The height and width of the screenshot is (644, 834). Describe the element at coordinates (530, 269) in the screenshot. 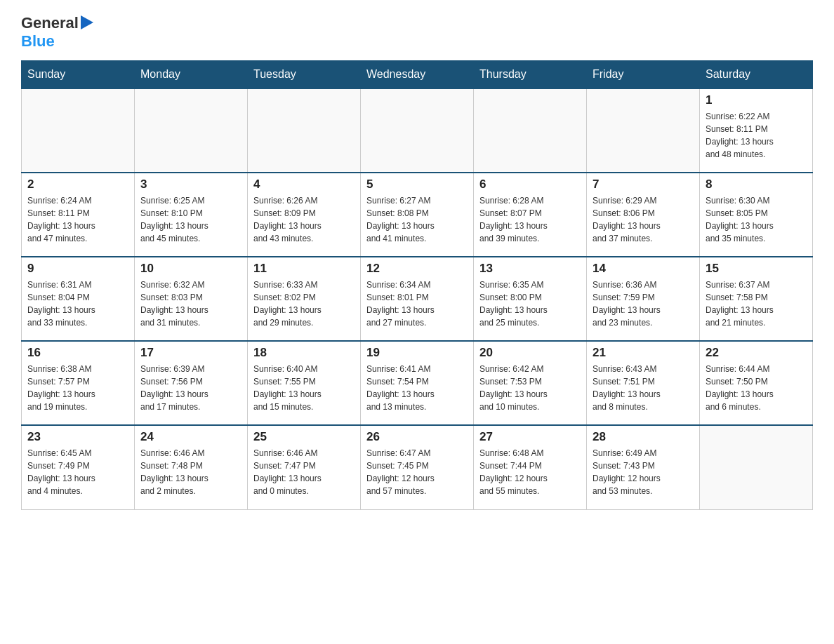

I see `day-number: 13` at that location.